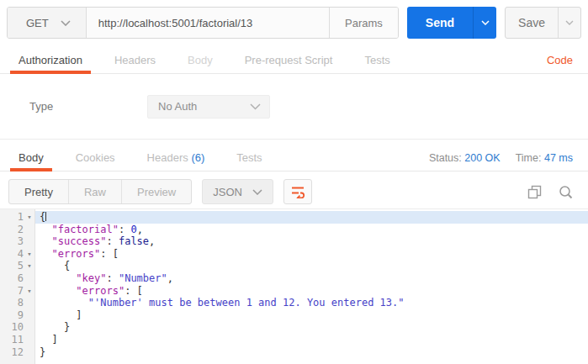 This screenshot has width=588, height=364. What do you see at coordinates (14, 266) in the screenshot?
I see `line-number: 5` at bounding box center [14, 266].